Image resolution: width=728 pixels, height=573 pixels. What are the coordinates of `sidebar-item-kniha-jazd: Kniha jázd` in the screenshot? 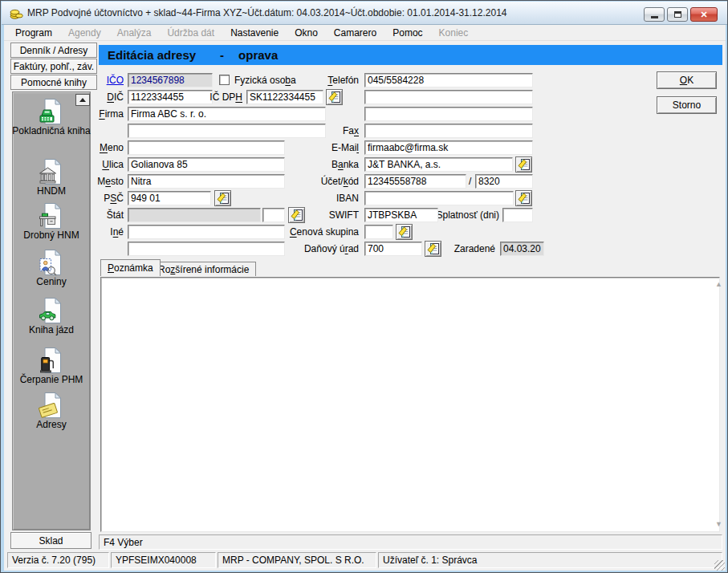 It's located at (51, 316).